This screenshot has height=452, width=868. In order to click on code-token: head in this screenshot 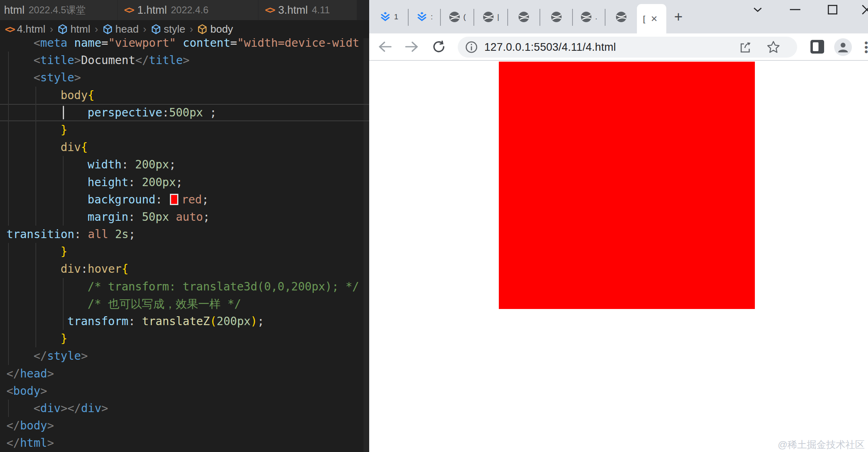, I will do `click(34, 374)`.